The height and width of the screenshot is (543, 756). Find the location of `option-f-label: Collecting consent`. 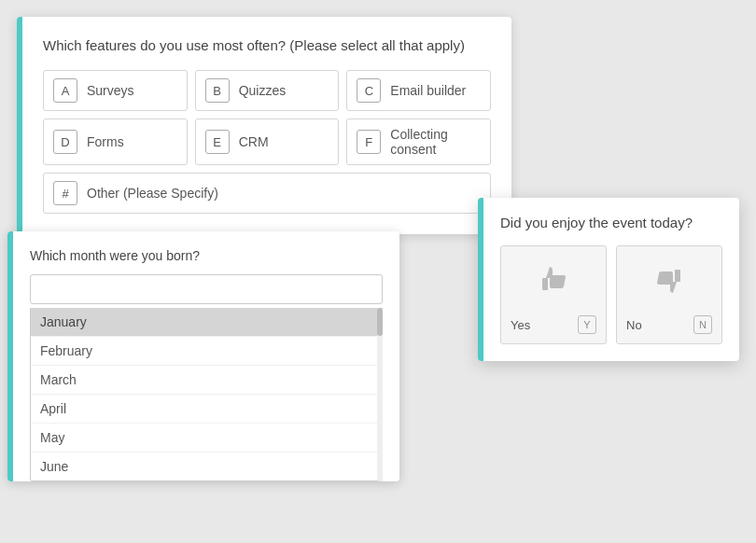

option-f-label: Collecting consent is located at coordinates (435, 142).